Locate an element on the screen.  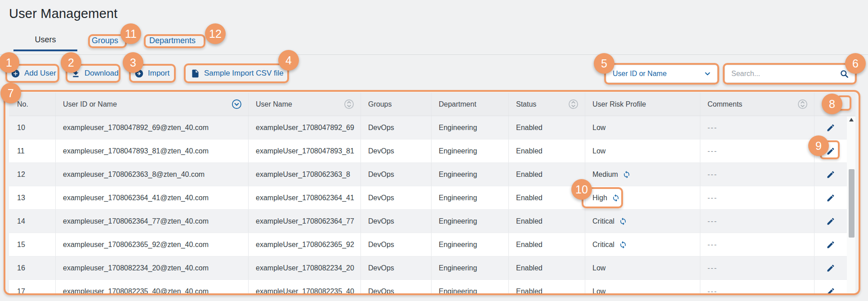
sort-desc-icon is located at coordinates (236, 104).